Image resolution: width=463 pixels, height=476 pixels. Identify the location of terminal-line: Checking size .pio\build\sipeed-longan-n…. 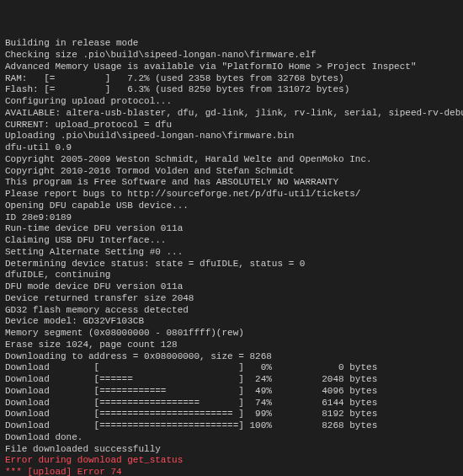
(232, 56).